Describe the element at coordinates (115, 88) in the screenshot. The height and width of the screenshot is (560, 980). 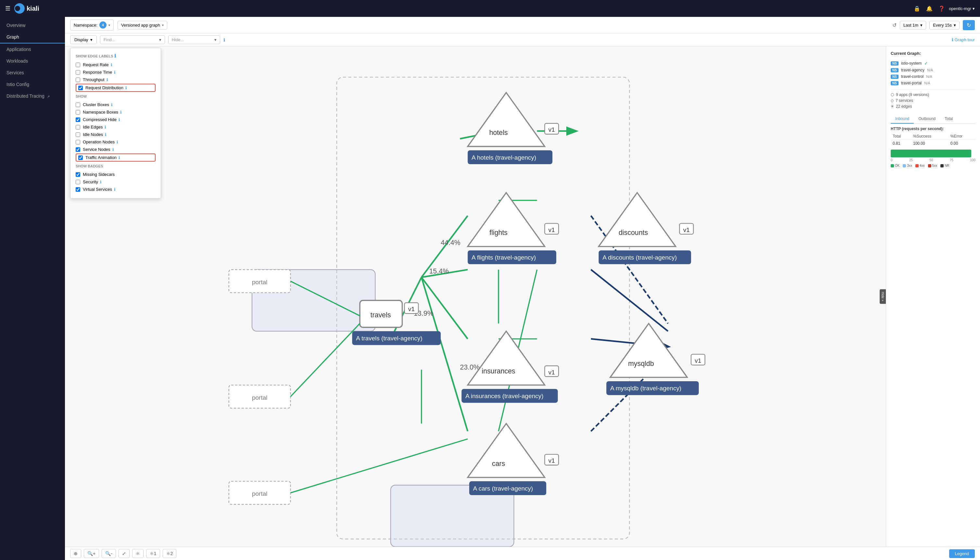
I see `dd-request-distribution: Request Distribution ℹ` at that location.